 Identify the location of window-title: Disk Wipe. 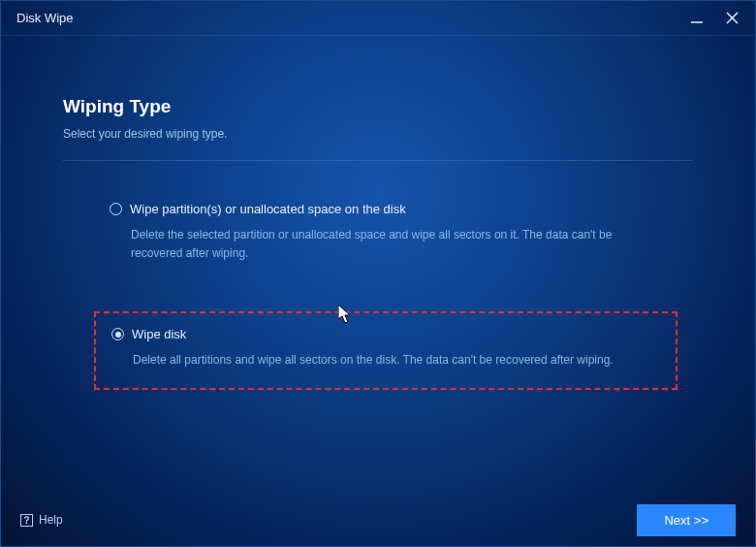
(45, 17).